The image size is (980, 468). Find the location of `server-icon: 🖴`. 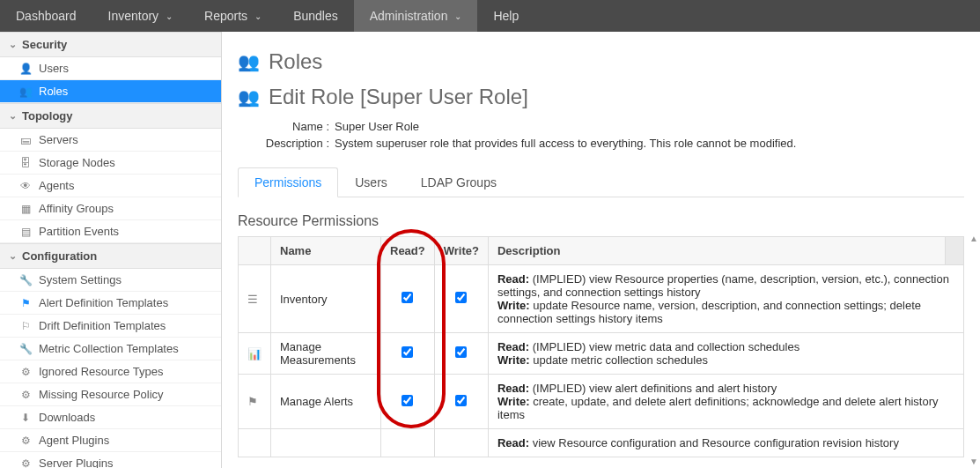

server-icon: 🖴 is located at coordinates (26, 140).